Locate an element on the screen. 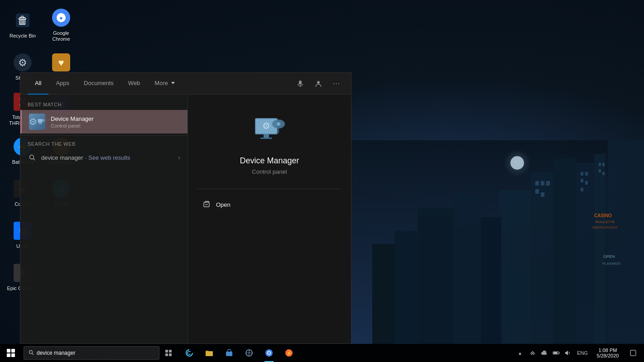 This screenshot has width=644, height=362. web-search-item: device manager - See web results › is located at coordinates (104, 157).